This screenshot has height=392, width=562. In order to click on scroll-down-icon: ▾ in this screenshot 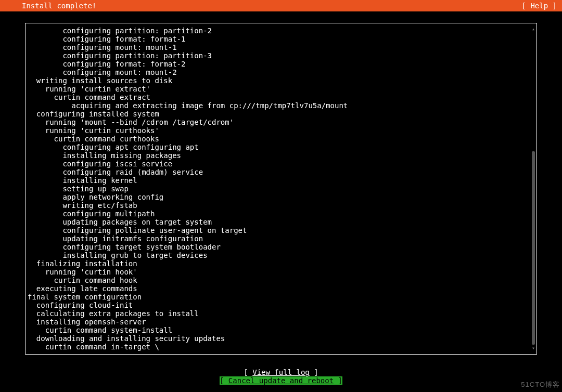, I will do `click(533, 348)`.